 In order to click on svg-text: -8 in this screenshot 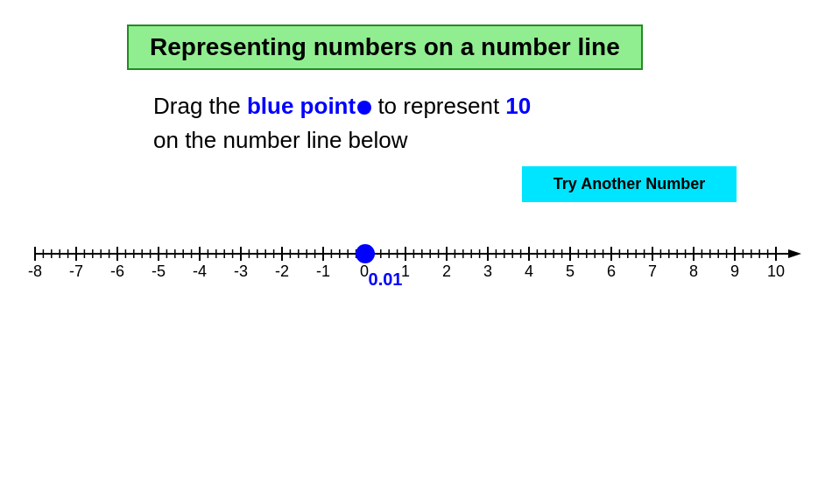, I will do `click(35, 271)`.